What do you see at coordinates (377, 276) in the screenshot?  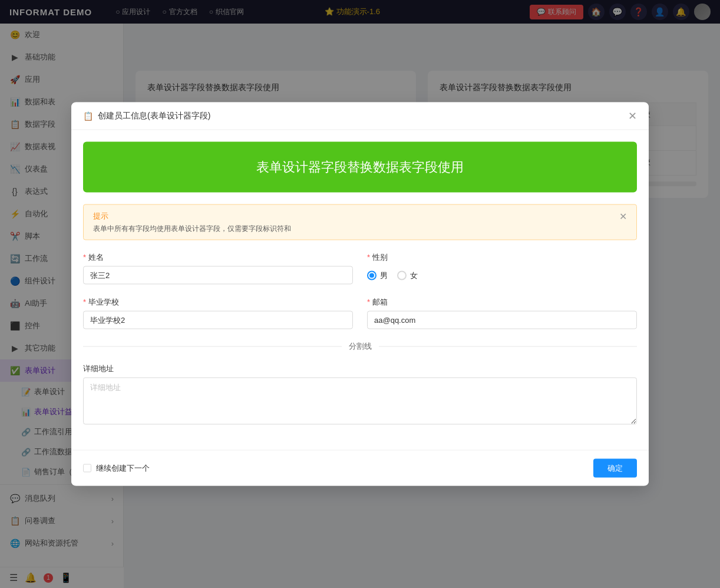 I see `radio-male: 男` at bounding box center [377, 276].